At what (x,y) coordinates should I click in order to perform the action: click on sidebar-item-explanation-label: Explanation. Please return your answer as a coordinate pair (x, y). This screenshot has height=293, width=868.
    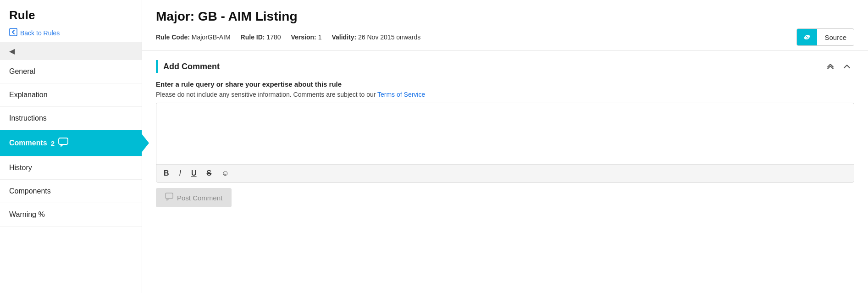
    Looking at the image, I should click on (28, 95).